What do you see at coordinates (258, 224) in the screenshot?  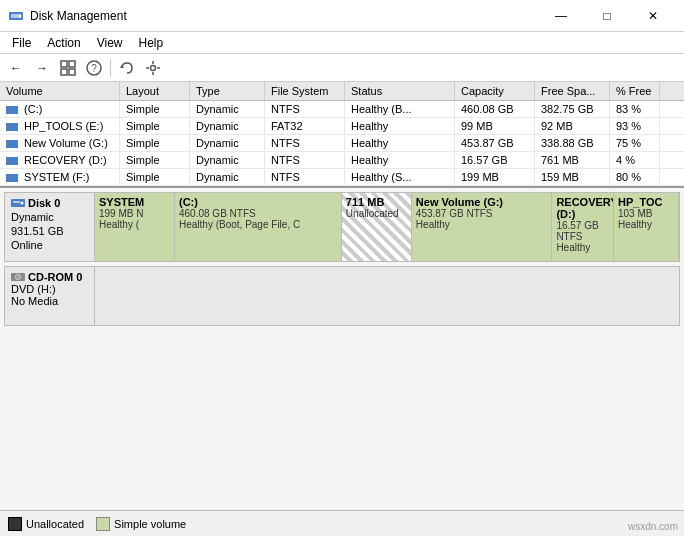 I see `partition-c-status: Healthy (Boot, Page File, C` at bounding box center [258, 224].